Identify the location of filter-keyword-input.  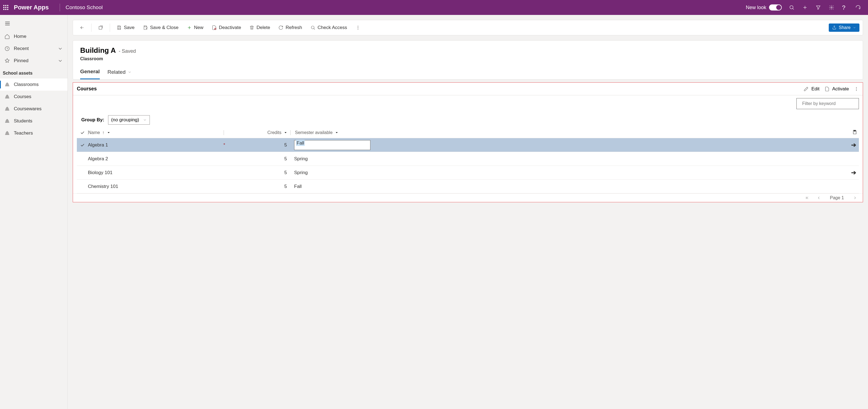
(828, 104).